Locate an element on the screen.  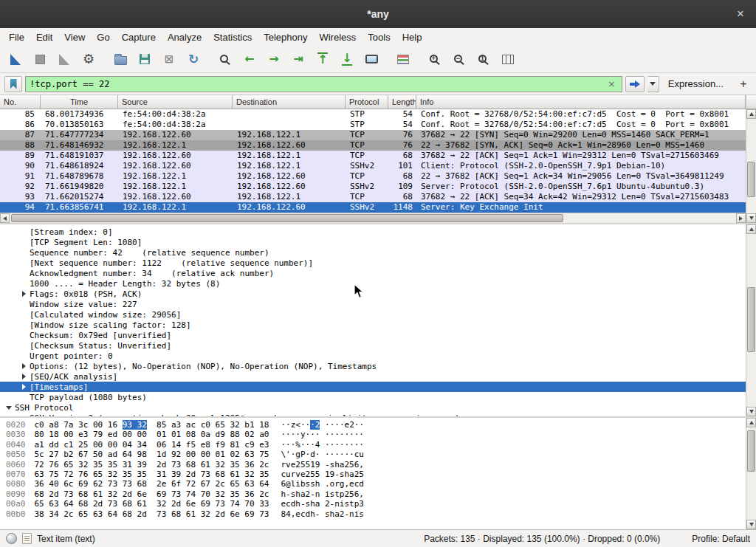
filter-apply-button is located at coordinates (635, 84).